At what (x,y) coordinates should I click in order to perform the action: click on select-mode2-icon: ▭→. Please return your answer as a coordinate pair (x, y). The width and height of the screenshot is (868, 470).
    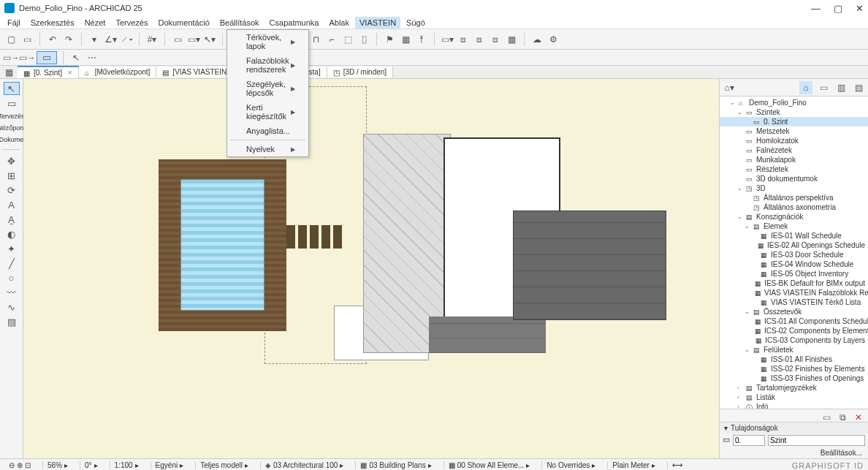
    Looking at the image, I should click on (27, 58).